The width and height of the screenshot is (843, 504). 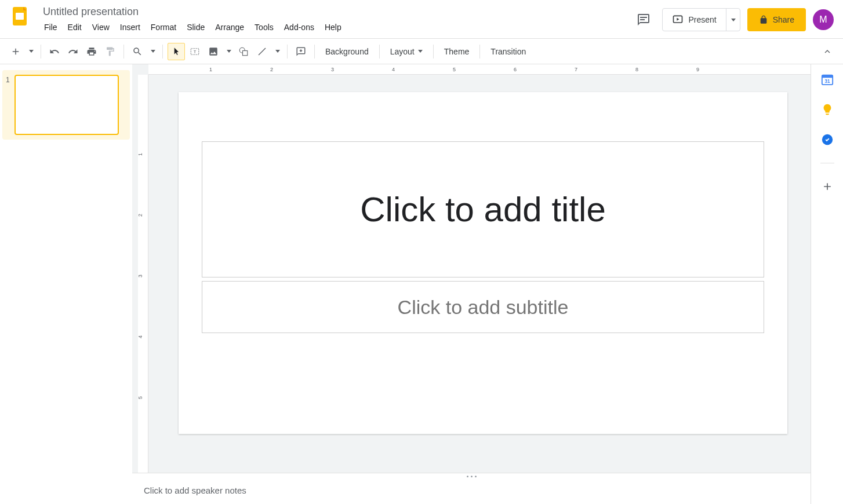 I want to click on layout-button: Layout, so click(x=406, y=52).